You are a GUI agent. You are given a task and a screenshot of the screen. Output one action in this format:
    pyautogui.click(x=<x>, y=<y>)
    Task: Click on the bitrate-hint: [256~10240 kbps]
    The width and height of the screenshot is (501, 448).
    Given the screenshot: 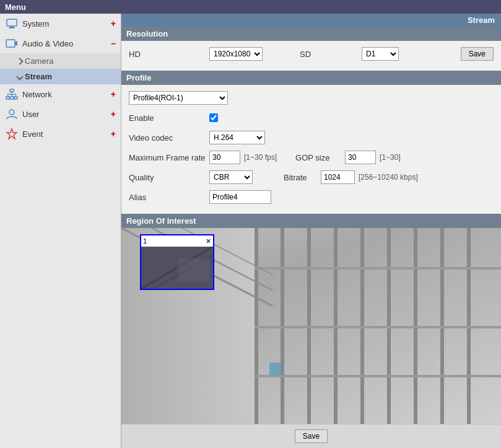 What is the action you would take?
    pyautogui.click(x=388, y=177)
    